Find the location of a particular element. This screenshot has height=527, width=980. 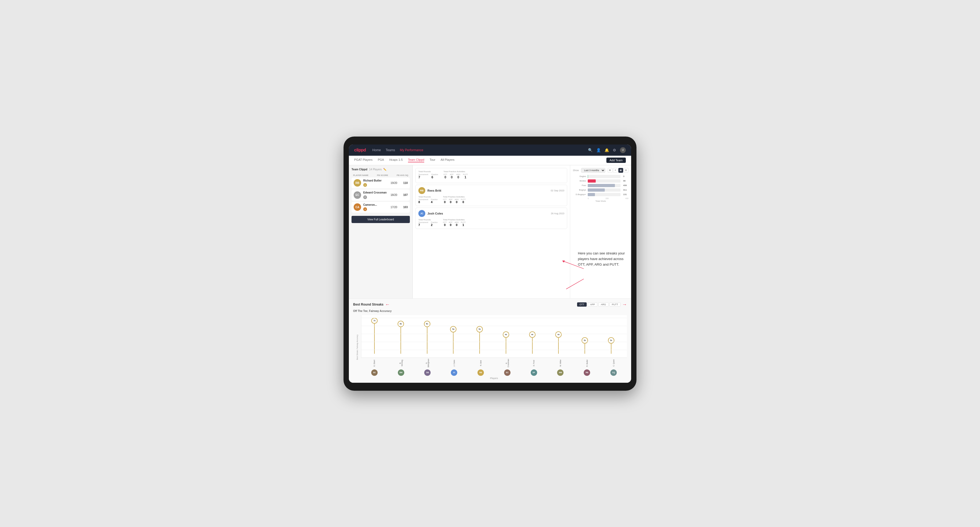

player-score-3: 17/20 is located at coordinates (394, 207).